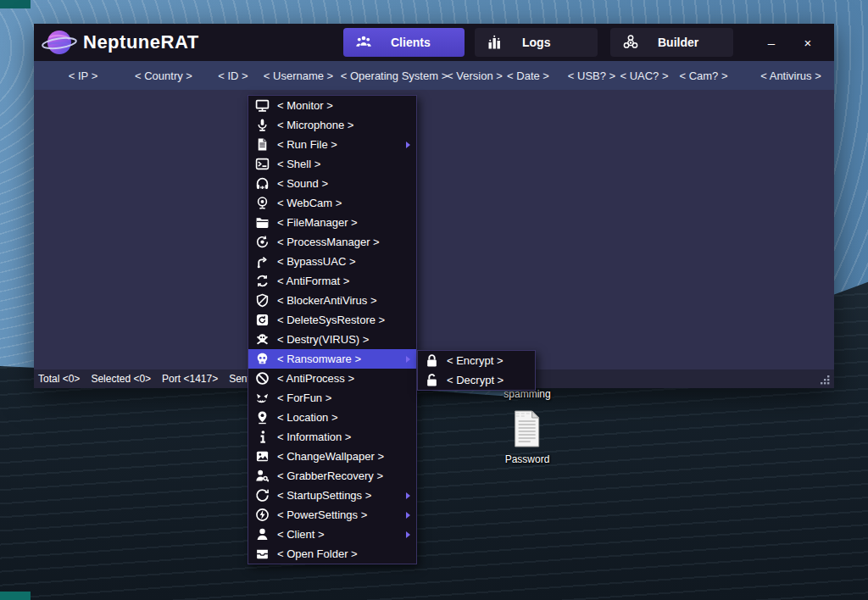 This screenshot has width=868, height=600. I want to click on app-title: NeptuneRAT, so click(141, 42).